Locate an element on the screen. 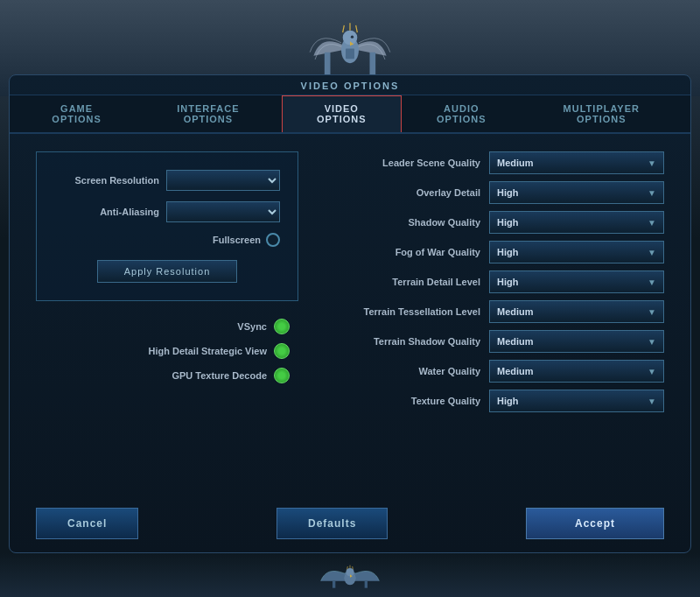 This screenshot has width=700, height=597. bottom-eagle-icon is located at coordinates (350, 575).